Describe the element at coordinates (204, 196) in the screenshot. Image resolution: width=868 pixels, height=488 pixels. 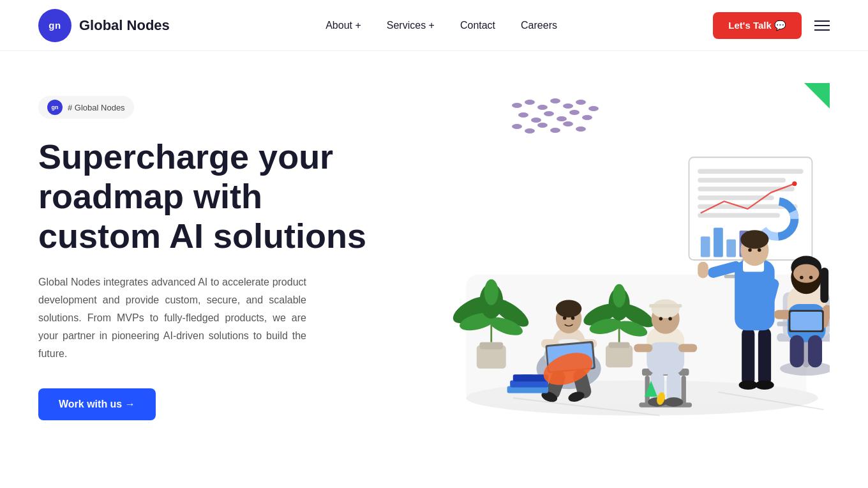
I see `hero-title: Supercharge your roadmap with custom AI …` at that location.